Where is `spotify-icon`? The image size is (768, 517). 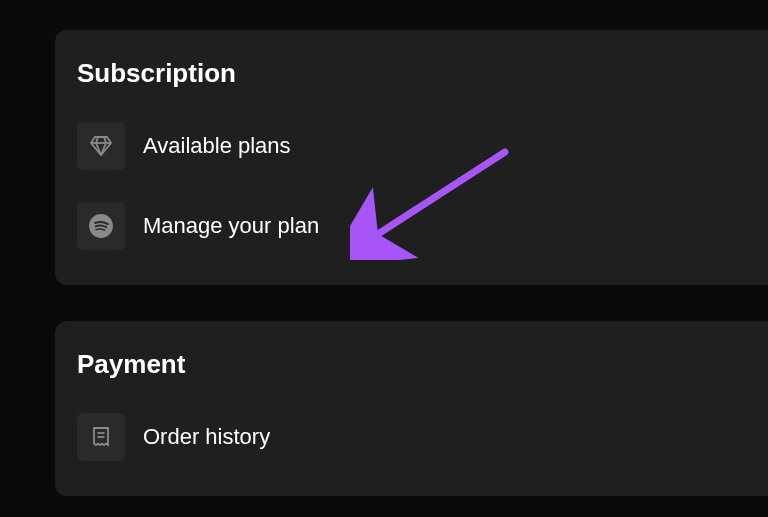
spotify-icon is located at coordinates (101, 226).